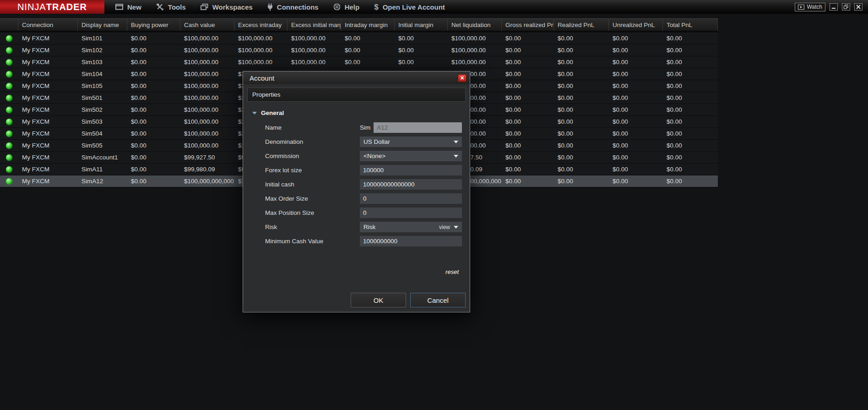  Describe the element at coordinates (462, 78) in the screenshot. I see `dialog-close-button: ×` at that location.